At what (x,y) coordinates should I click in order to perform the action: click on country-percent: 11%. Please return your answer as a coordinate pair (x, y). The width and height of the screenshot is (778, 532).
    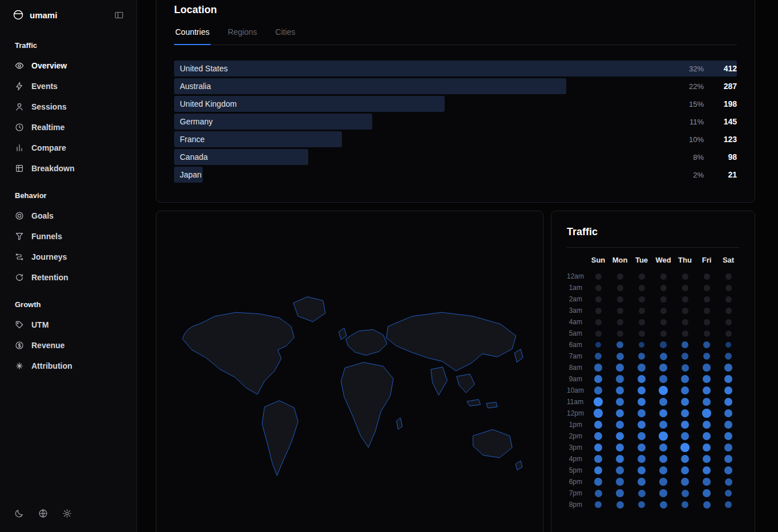
    Looking at the image, I should click on (687, 122).